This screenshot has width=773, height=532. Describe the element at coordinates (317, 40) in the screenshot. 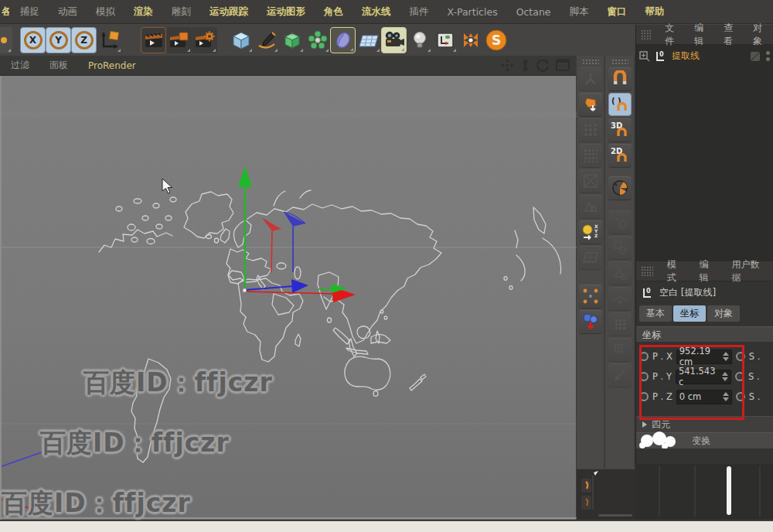

I see `mograph-array-button` at that location.